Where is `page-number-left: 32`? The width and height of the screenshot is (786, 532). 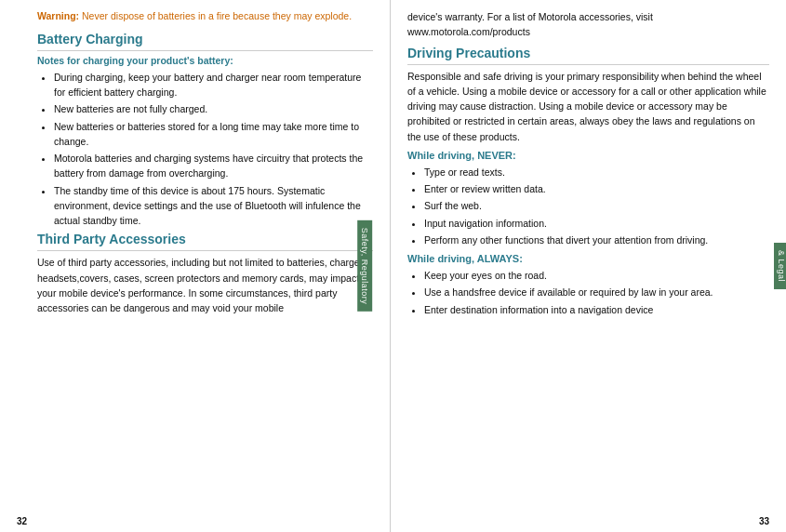 page-number-left: 32 is located at coordinates (22, 521).